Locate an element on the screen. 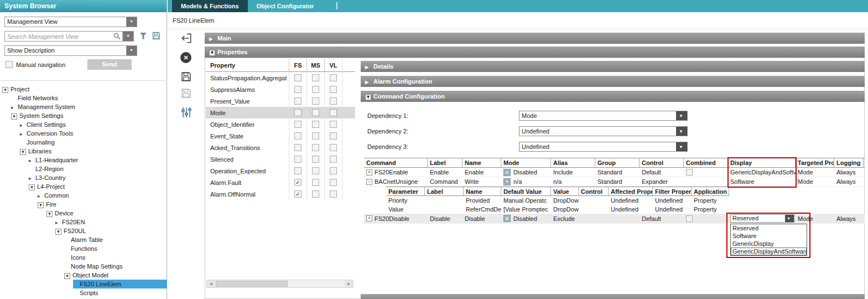 The image size is (868, 299). tree-item-system-settings: System Settings is located at coordinates (89, 116).